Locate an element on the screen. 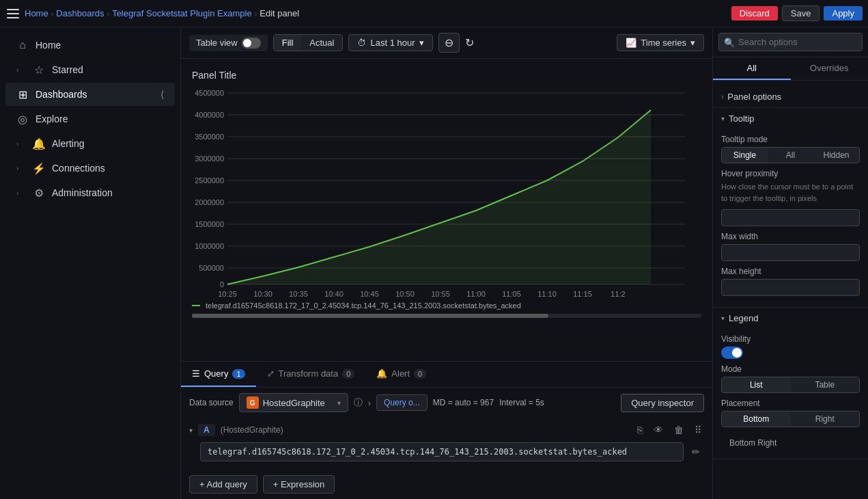 This screenshot has width=868, height=499. tooltip-hidden-button: Hidden is located at coordinates (836, 155).